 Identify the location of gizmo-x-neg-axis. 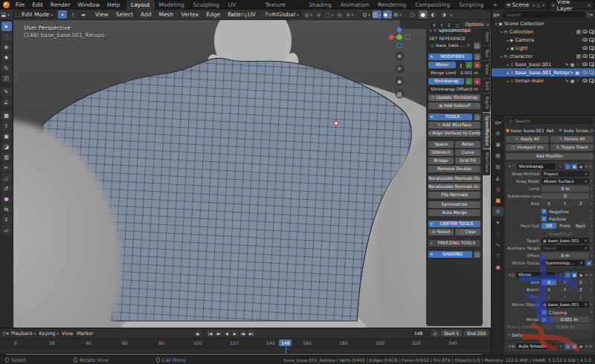
(408, 37).